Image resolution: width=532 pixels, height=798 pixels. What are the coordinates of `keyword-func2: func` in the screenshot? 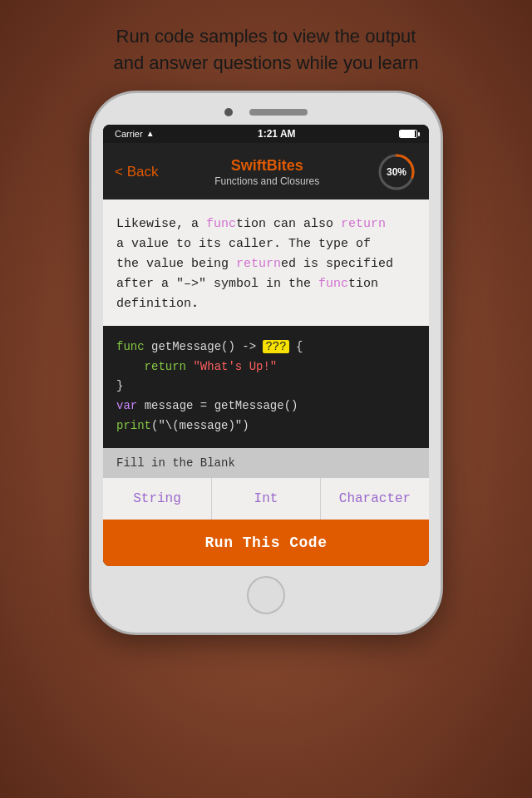 It's located at (333, 284).